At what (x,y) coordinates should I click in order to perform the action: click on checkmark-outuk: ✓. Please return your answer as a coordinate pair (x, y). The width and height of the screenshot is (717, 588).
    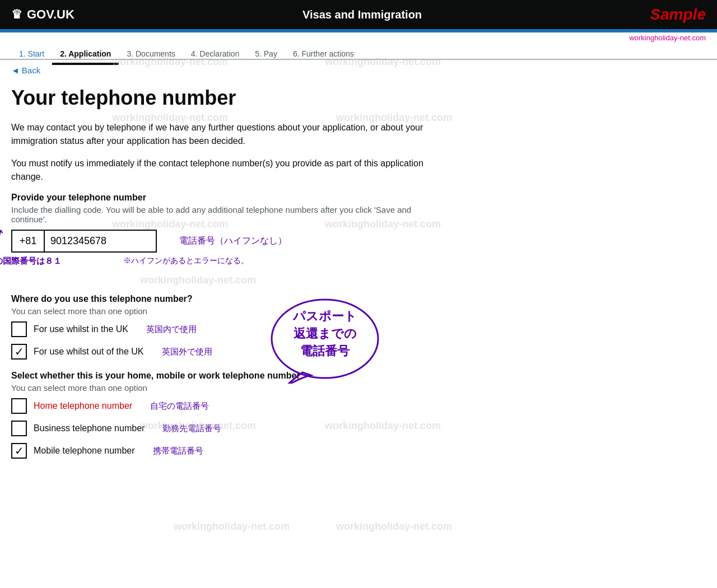
    Looking at the image, I should click on (19, 352).